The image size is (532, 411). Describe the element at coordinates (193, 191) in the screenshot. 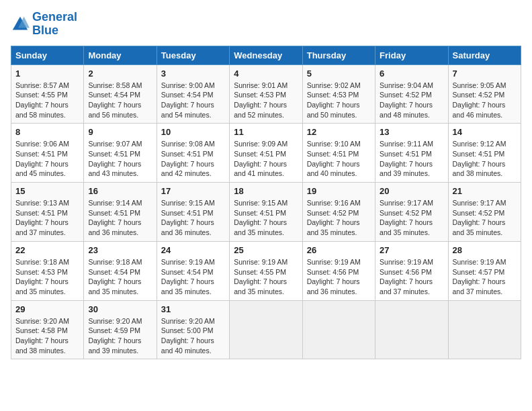

I see `day-number: 17` at that location.